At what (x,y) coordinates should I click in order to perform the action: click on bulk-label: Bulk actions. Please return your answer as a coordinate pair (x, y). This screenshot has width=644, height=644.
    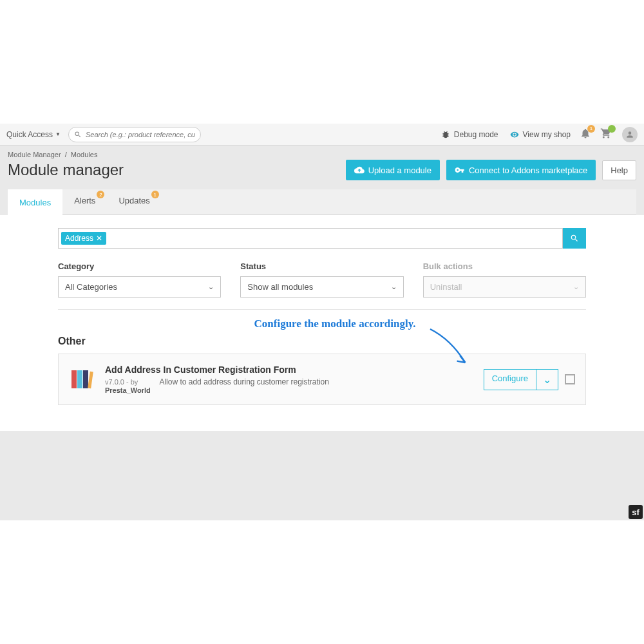
    Looking at the image, I should click on (505, 267).